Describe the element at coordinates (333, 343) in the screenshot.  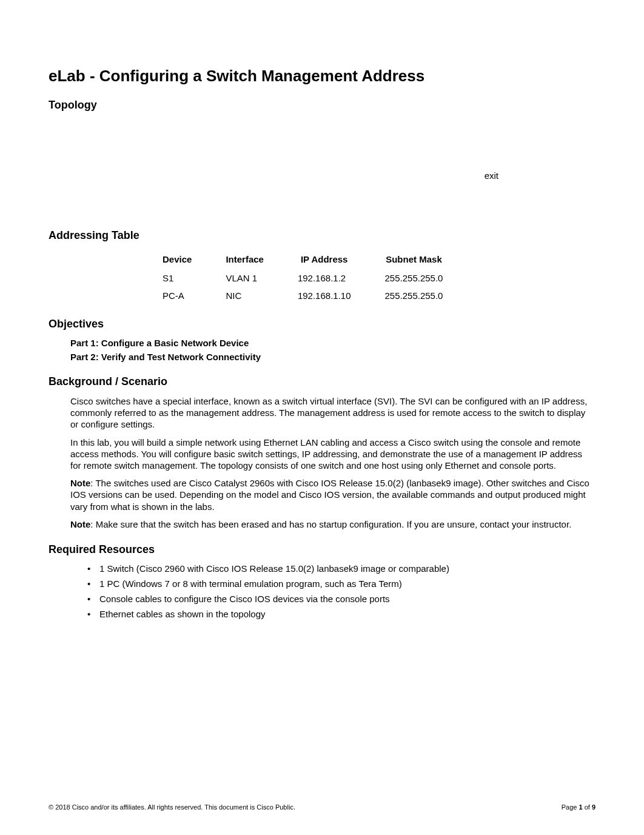
I see `objective-item: Part 1: Configure a Basic Network Device` at that location.